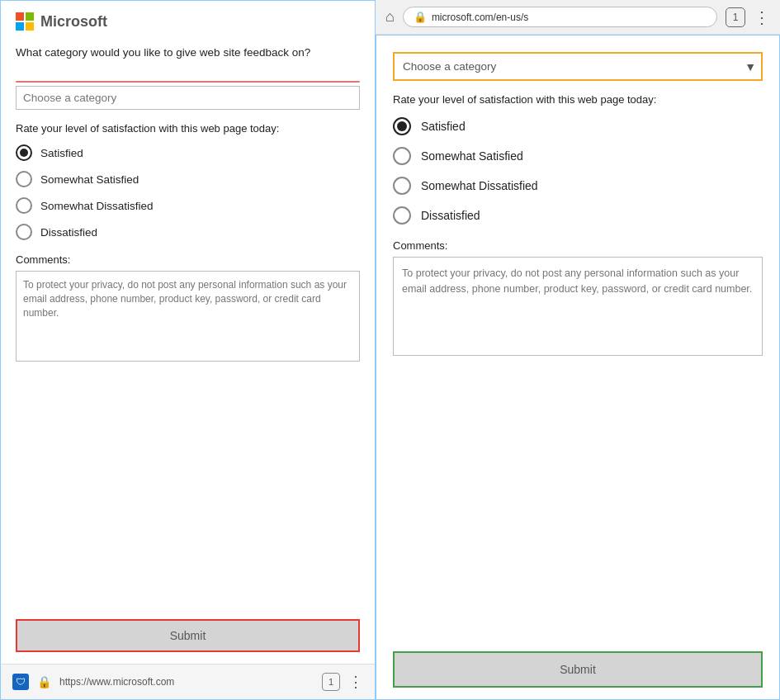 The width and height of the screenshot is (780, 700). I want to click on error-line, so click(188, 82).